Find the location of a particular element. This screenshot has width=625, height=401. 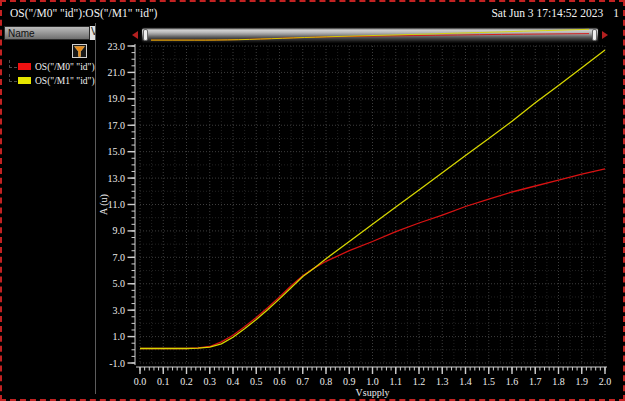

svg-text: 1.4 is located at coordinates (466, 382).